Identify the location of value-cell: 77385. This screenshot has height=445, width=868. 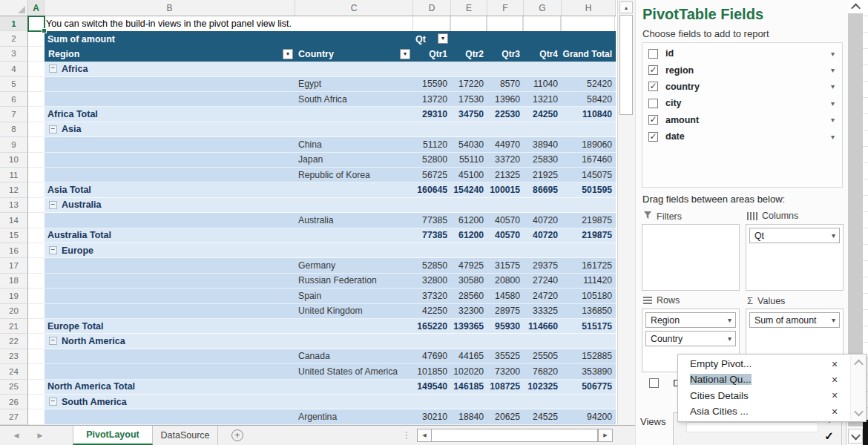
(430, 236).